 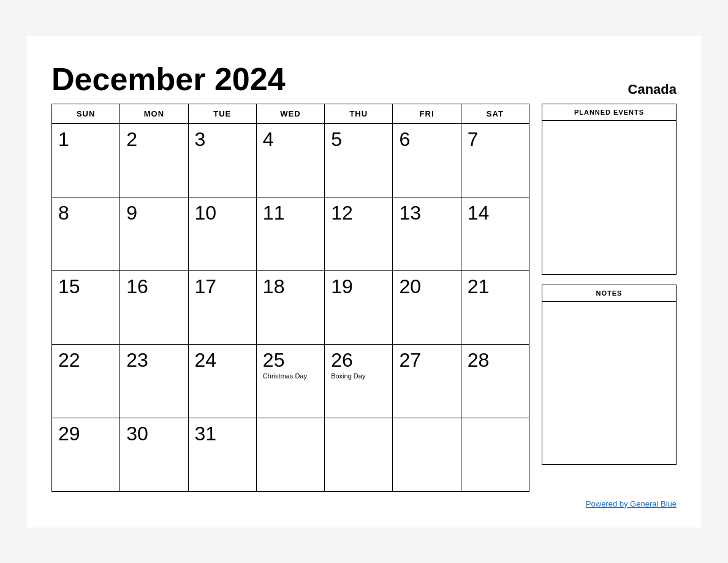 What do you see at coordinates (495, 361) in the screenshot?
I see `day-number: 28` at bounding box center [495, 361].